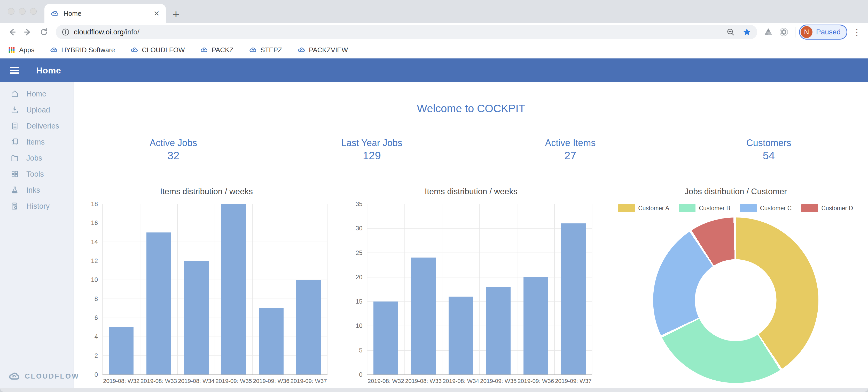  I want to click on legend-item: Customer C, so click(766, 208).